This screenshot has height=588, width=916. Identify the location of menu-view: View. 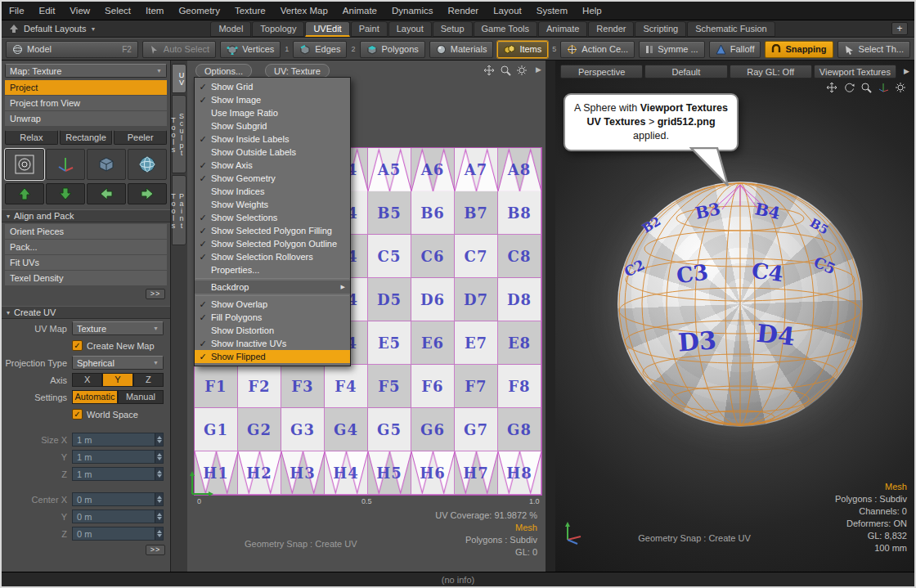
(80, 11).